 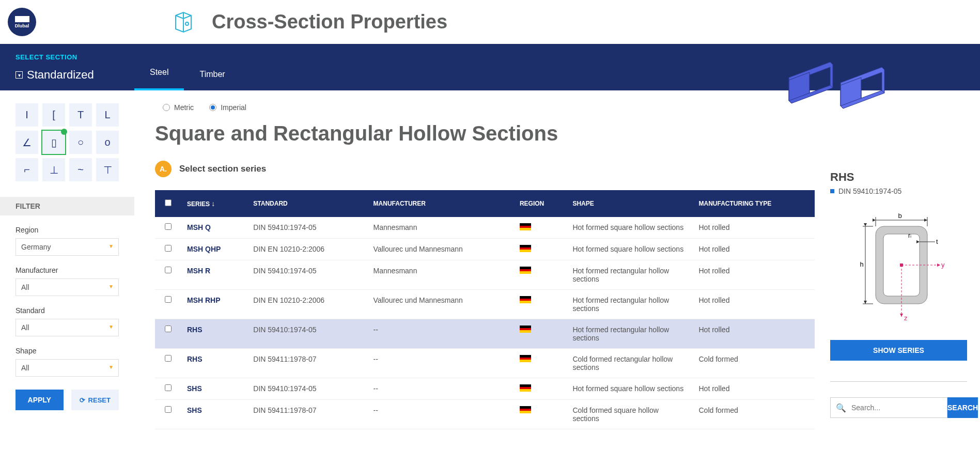 What do you see at coordinates (67, 230) in the screenshot?
I see `filter-region-label: Region` at bounding box center [67, 230].